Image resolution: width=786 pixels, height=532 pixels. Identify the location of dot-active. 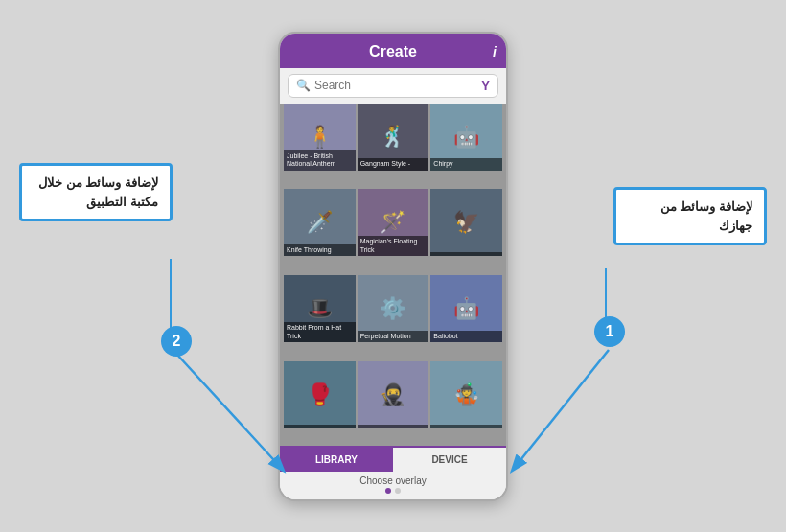
(388, 491).